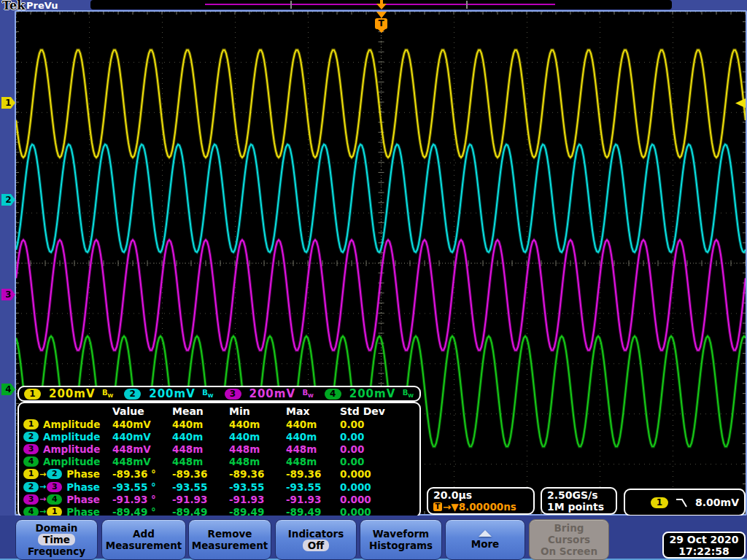  What do you see at coordinates (401, 540) in the screenshot?
I see `menu-button-waveform-histograms: Waveform Histograms` at bounding box center [401, 540].